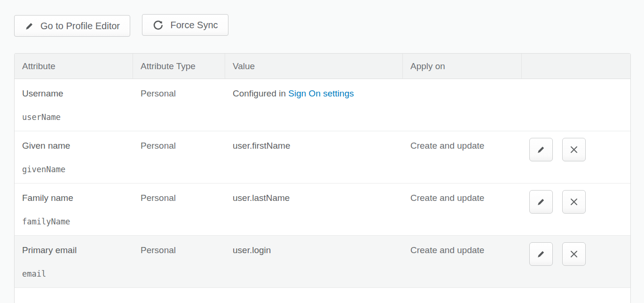 The height and width of the screenshot is (303, 644). Describe the element at coordinates (179, 66) in the screenshot. I see `column-header-attribute-type: Attribute Type` at that location.